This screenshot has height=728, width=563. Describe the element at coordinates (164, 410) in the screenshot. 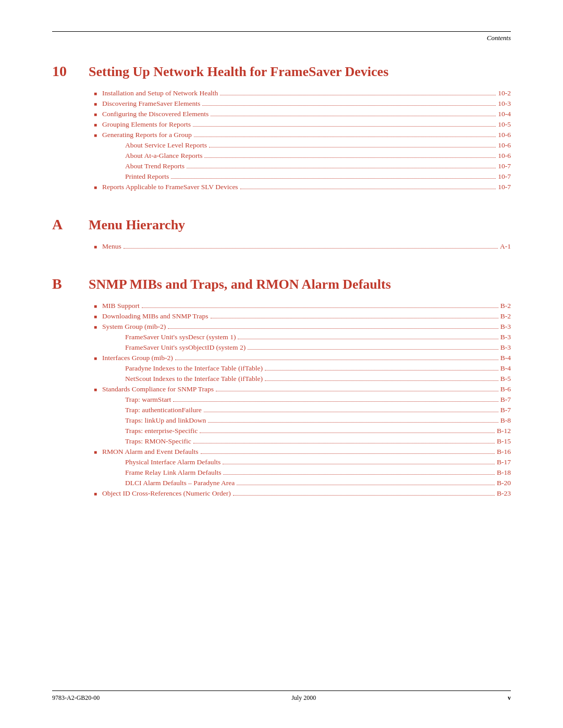

I see `toc-link-text: Trap: authenticationFailure` at that location.